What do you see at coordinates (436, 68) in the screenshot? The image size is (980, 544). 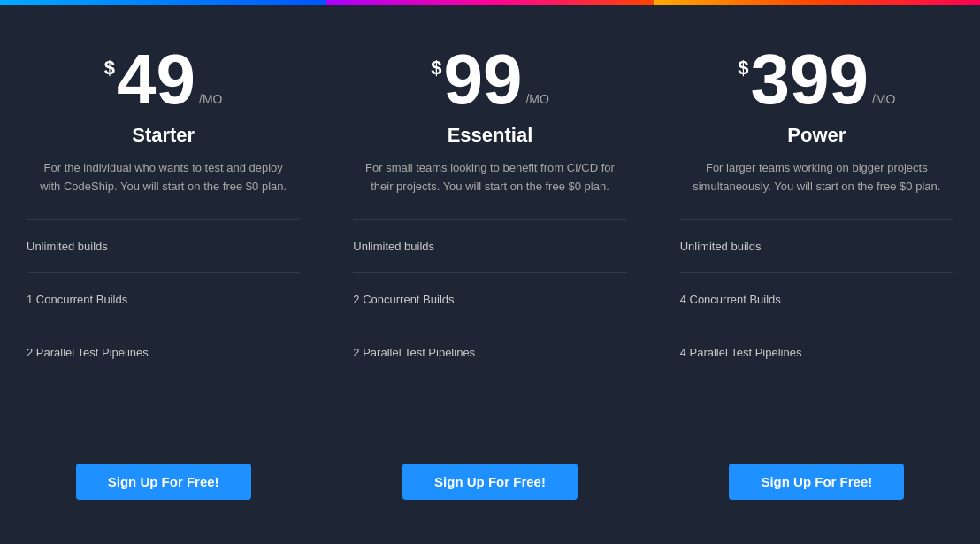 I see `currency-symbol-essential: $` at bounding box center [436, 68].